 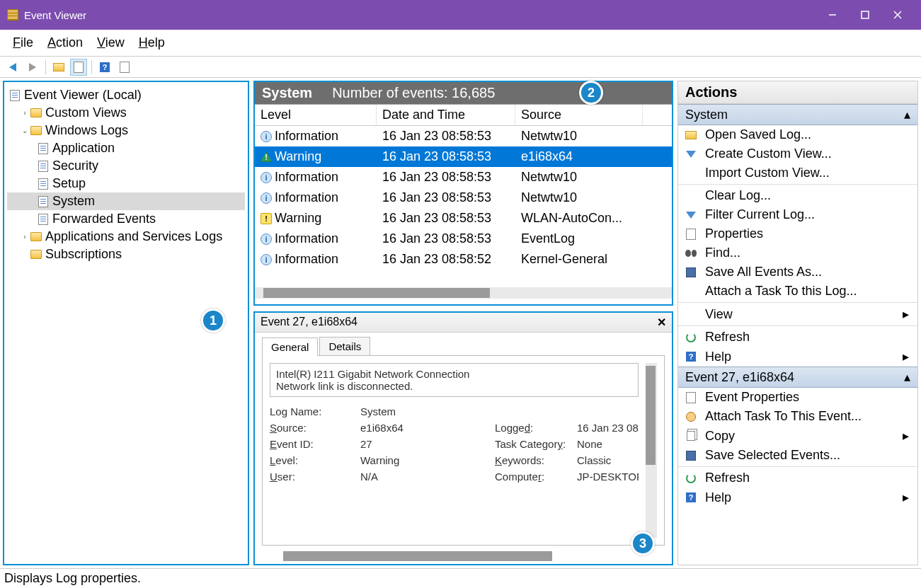 What do you see at coordinates (126, 130) in the screenshot?
I see `tree-windows-logs: ⌄Windows Logs` at bounding box center [126, 130].